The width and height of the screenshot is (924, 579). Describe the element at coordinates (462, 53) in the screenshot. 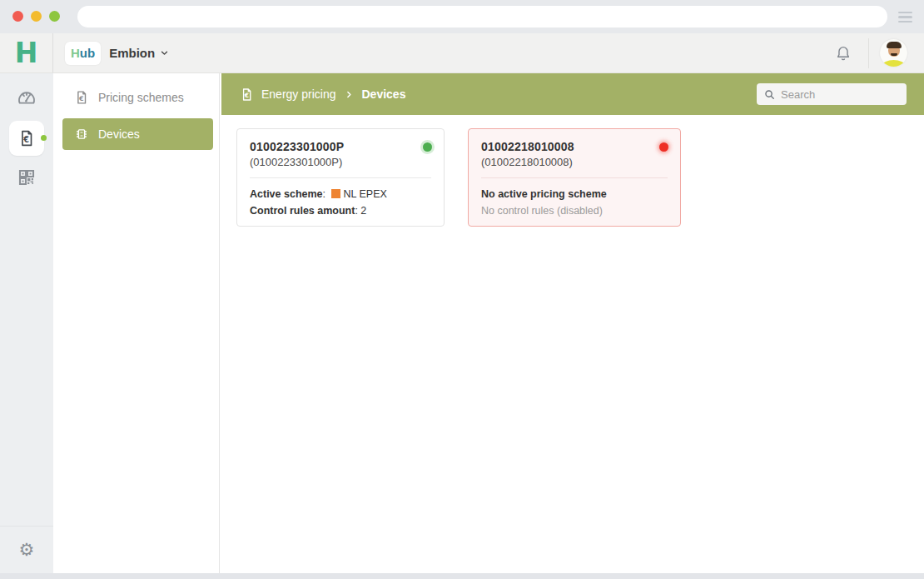

I see `app-header: H Hub Embion` at that location.